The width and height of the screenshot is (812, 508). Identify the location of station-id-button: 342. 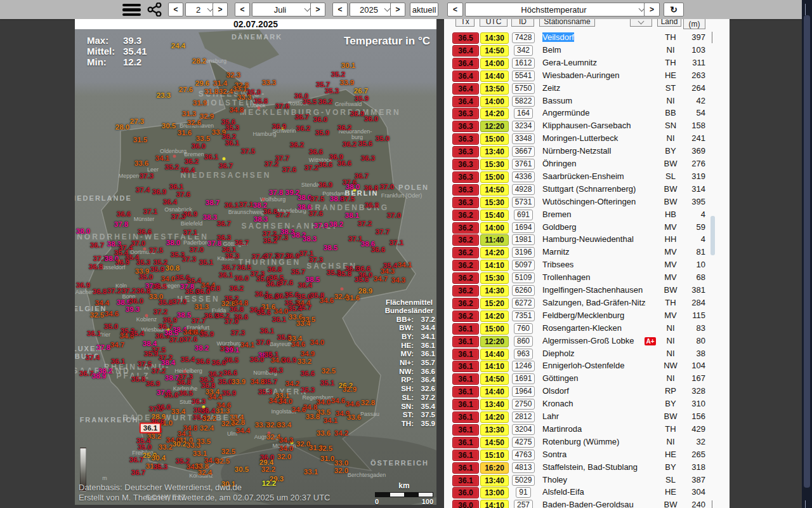
(523, 51).